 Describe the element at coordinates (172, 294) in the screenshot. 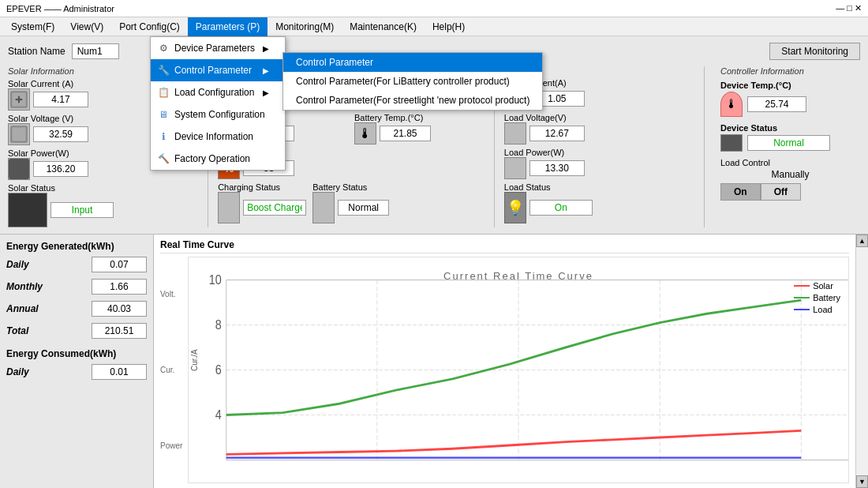

I see `volt-label: Volt.` at that location.